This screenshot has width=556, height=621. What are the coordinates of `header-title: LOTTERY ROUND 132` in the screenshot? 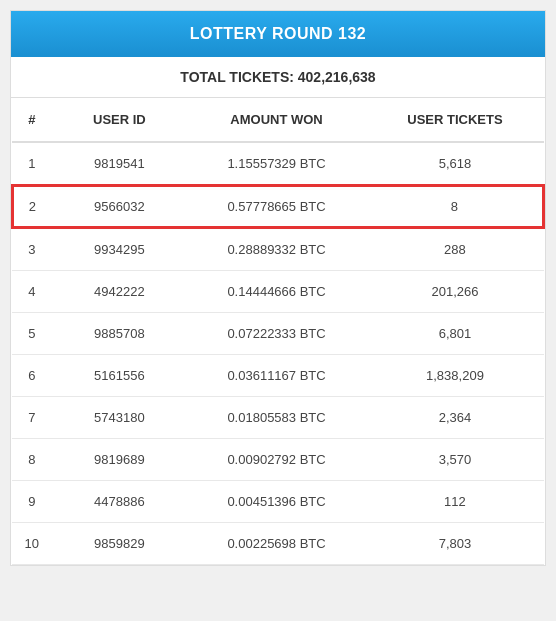 It's located at (278, 34).